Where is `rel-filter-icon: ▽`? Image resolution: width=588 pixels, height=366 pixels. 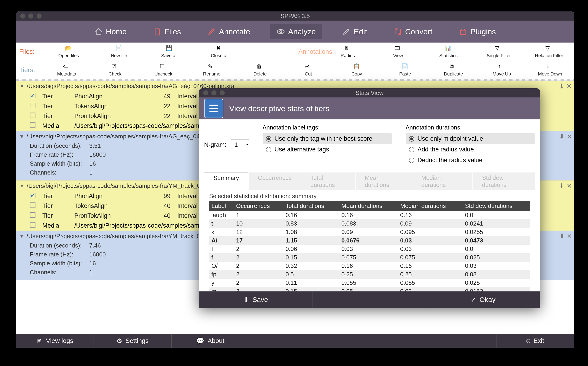 rel-filter-icon: ▽ is located at coordinates (549, 48).